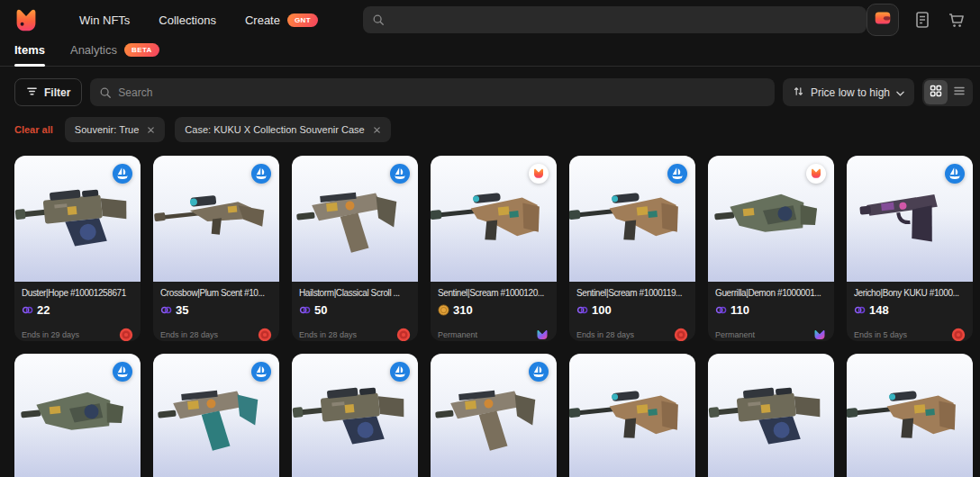 Image resolution: width=980 pixels, height=477 pixels. I want to click on fox-badge-icon, so click(816, 174).